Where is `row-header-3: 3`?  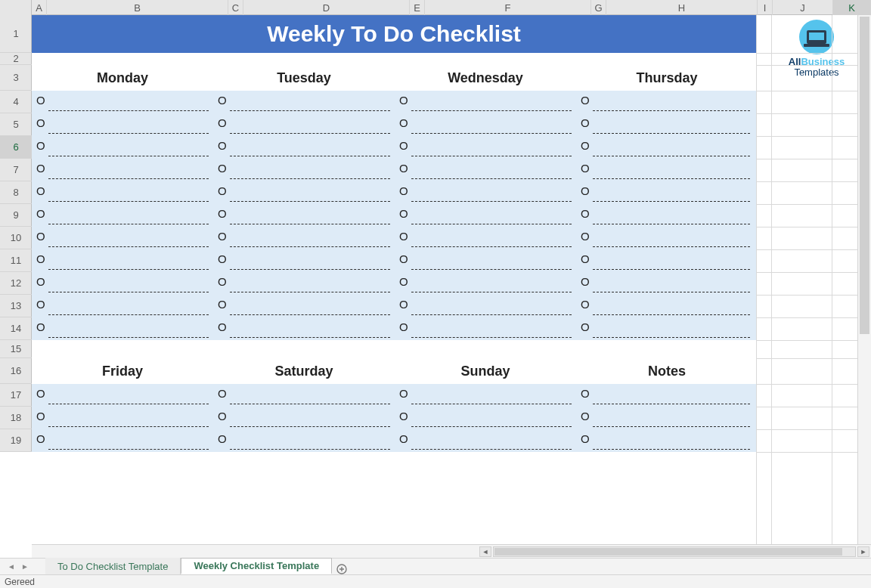
row-header-3: 3 is located at coordinates (16, 78).